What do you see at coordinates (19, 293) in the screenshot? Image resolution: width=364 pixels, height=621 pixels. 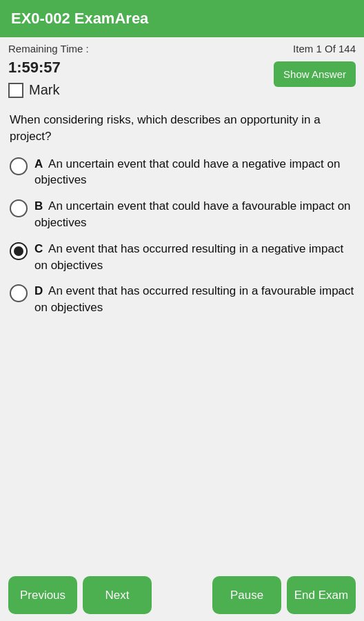 I see `radio-option-d` at bounding box center [19, 293].